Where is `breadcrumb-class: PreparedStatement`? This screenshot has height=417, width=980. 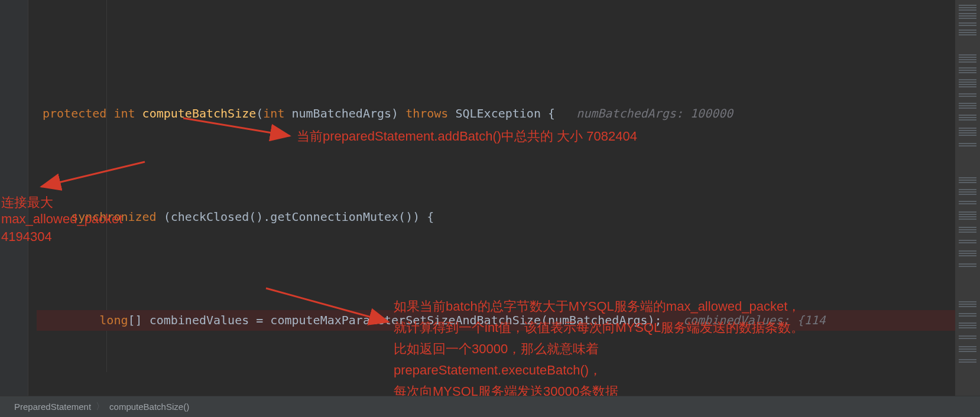
breadcrumb-class: PreparedStatement is located at coordinates (53, 406).